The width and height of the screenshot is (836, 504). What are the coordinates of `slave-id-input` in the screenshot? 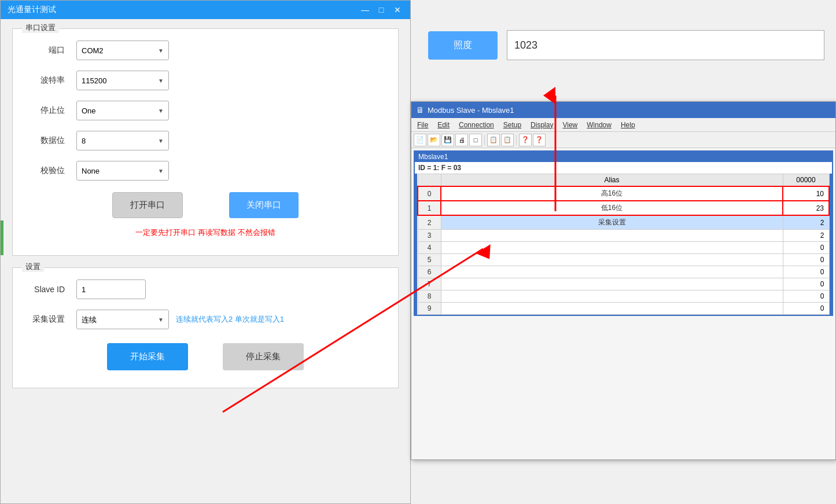 It's located at (111, 289).